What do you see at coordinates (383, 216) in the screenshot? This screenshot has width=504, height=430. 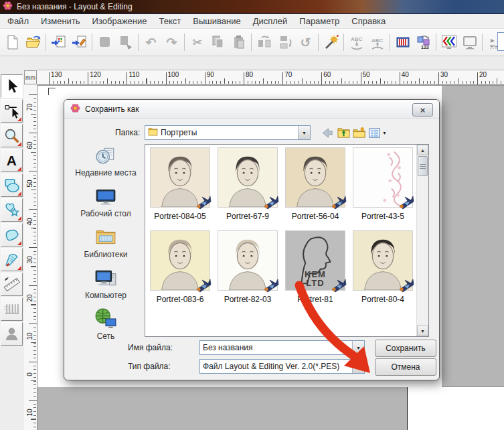 I see `file-name: Portret-43-5` at bounding box center [383, 216].